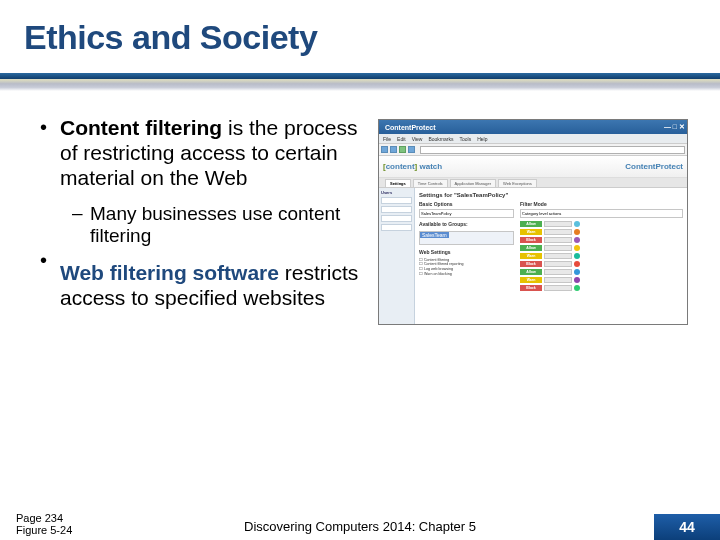  I want to click on nav-fwd-icon, so click(394, 150).